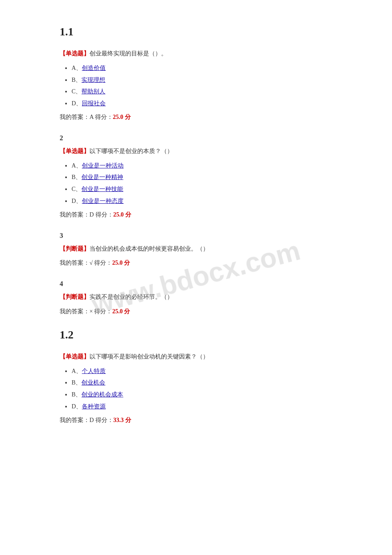  What do you see at coordinates (103, 201) in the screenshot?
I see `option-text: 创业是一种态度` at bounding box center [103, 201].